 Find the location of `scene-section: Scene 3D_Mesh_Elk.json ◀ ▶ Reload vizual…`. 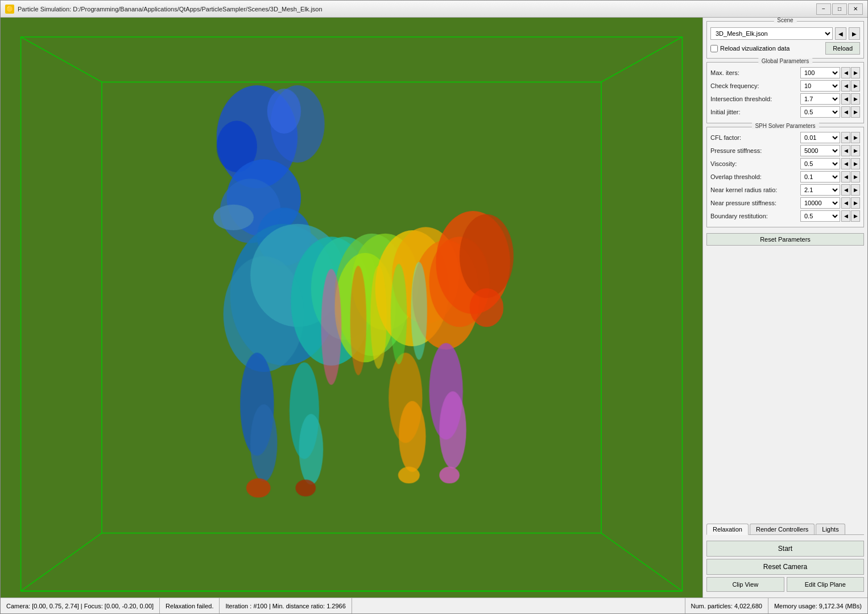

scene-section: Scene 3D_Mesh_Elk.json ◀ ▶ Reload vizual… is located at coordinates (785, 40).